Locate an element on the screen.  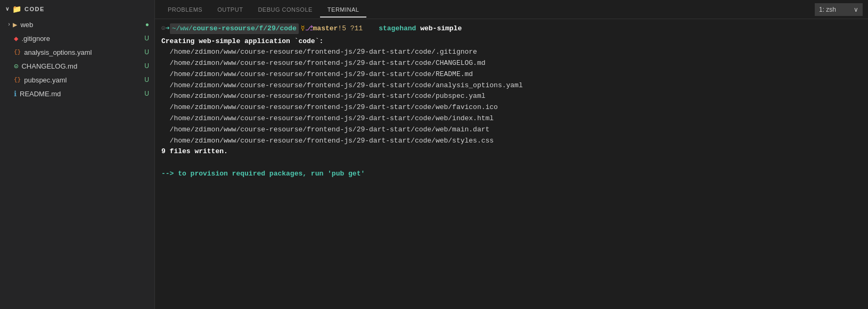
prompt-arrow: ➜ is located at coordinates (168, 29).